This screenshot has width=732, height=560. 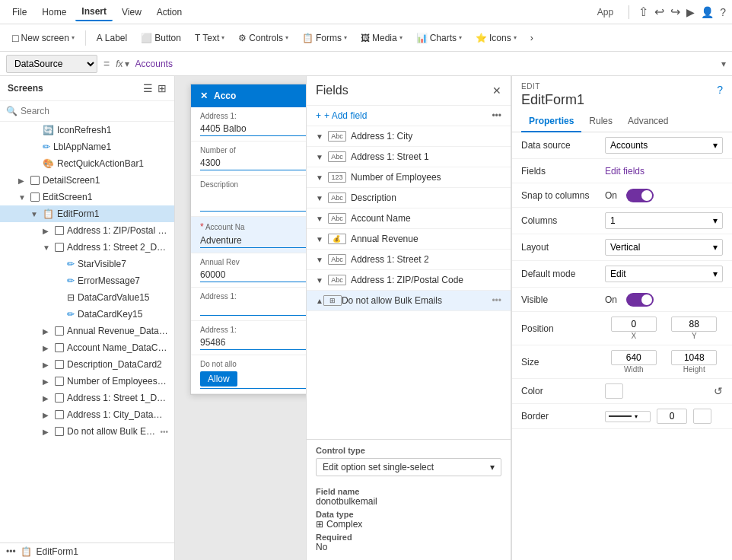 What do you see at coordinates (73, 38) in the screenshot?
I see `new-screen-chevron: ▾` at bounding box center [73, 38].